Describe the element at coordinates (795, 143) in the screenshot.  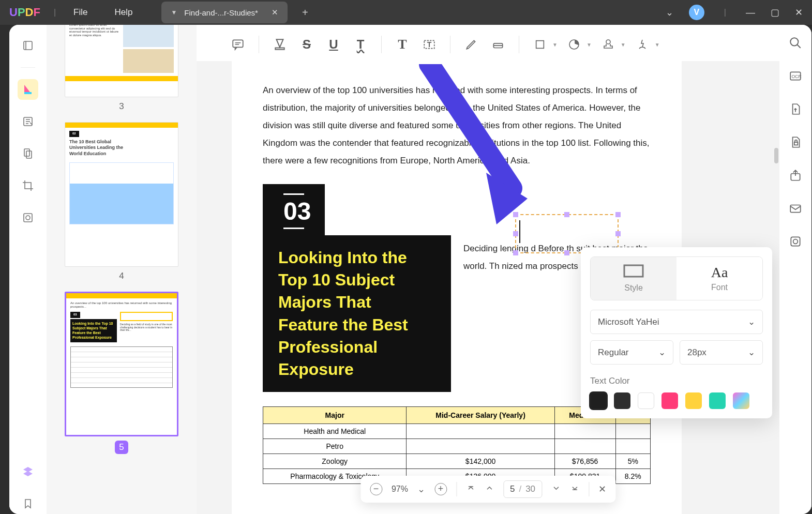
I see `protect-button` at that location.